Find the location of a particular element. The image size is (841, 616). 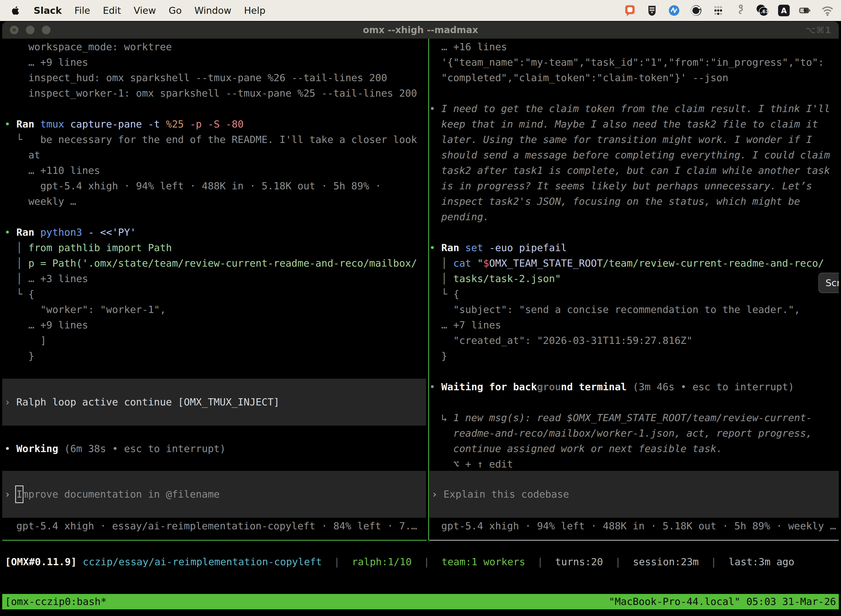

terminal-text-segment: ↳ is located at coordinates (441, 418).